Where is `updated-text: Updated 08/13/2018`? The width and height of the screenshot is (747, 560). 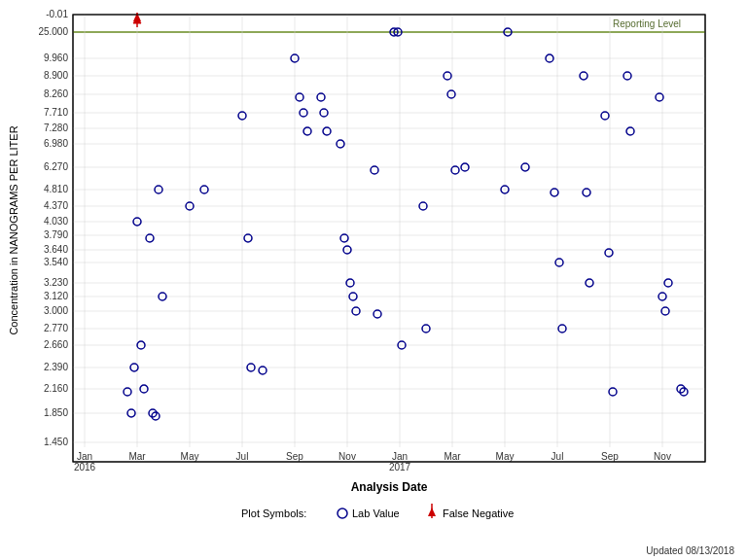
updated-text: Updated 08/13/2018 is located at coordinates (691, 550).